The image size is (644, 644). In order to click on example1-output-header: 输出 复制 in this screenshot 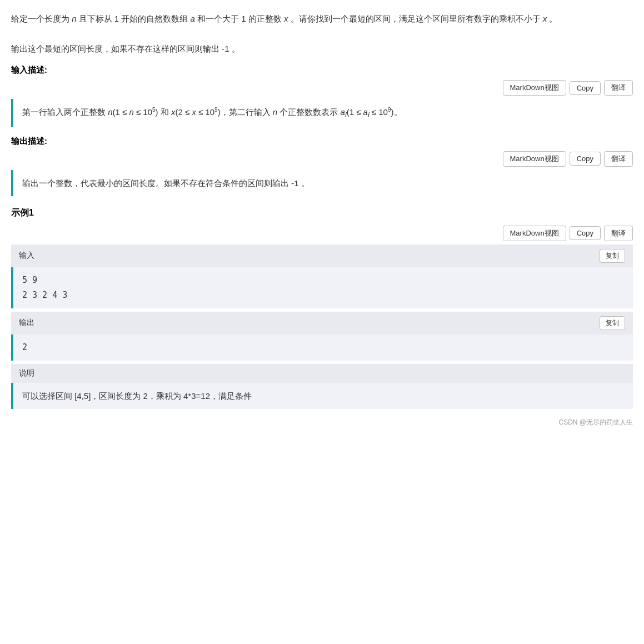, I will do `click(322, 323)`.